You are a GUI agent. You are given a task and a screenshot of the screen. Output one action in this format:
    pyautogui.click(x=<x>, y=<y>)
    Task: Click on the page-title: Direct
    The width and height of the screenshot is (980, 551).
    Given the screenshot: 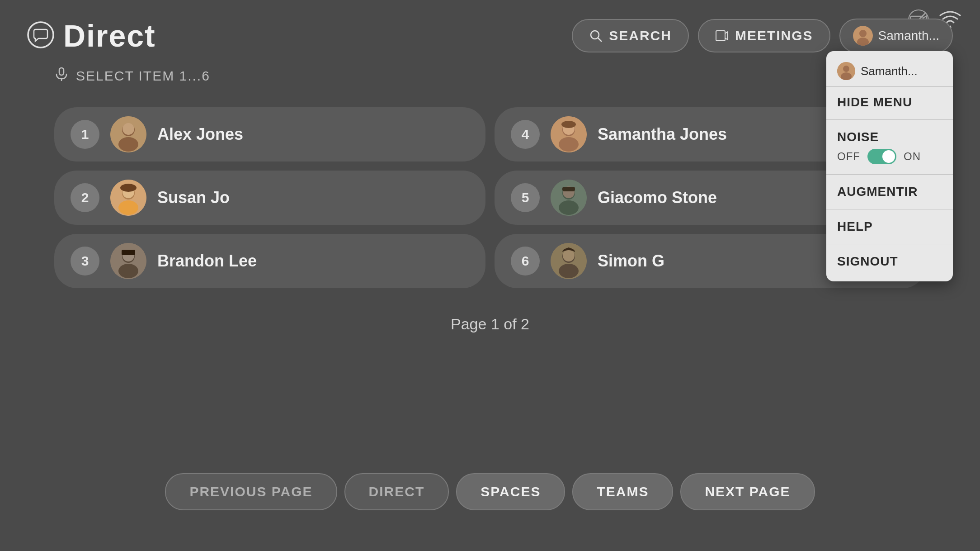 What is the action you would take?
    pyautogui.click(x=109, y=36)
    